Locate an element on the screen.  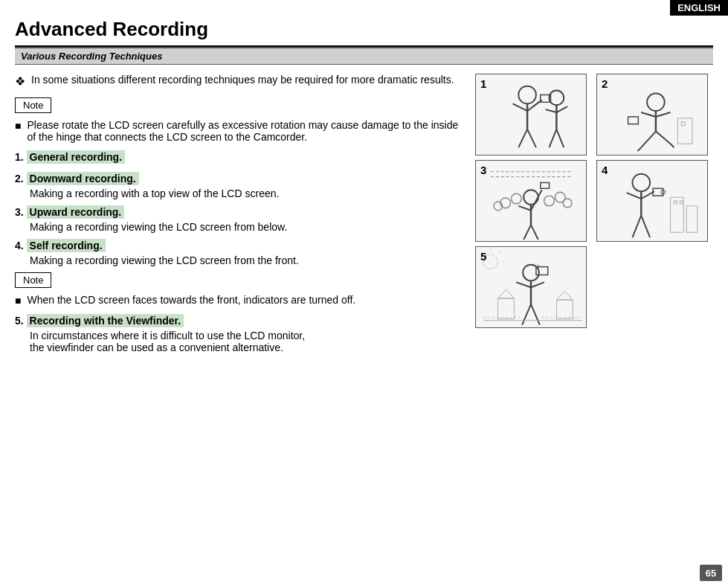
section-4-number: 4. is located at coordinates (21, 246).